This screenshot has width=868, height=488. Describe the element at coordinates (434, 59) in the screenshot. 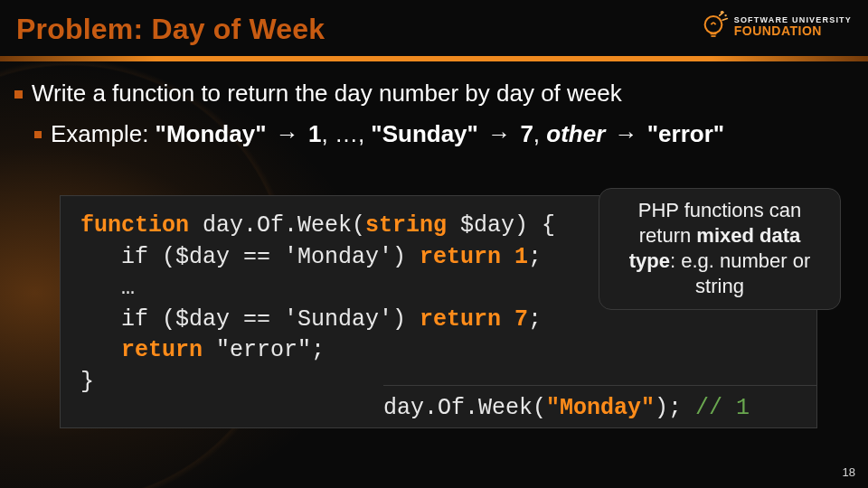

I see `divider` at that location.